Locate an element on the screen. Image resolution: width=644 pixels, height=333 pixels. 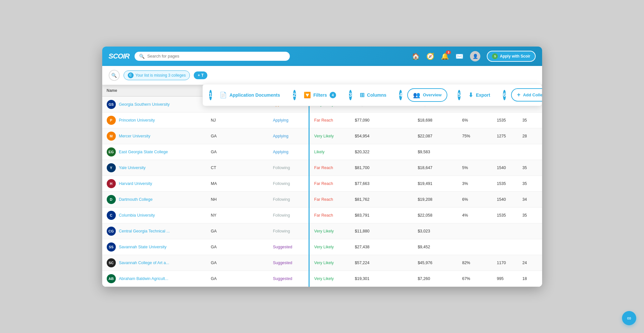
scoir-logo-icon: S is located at coordinates (495, 56).